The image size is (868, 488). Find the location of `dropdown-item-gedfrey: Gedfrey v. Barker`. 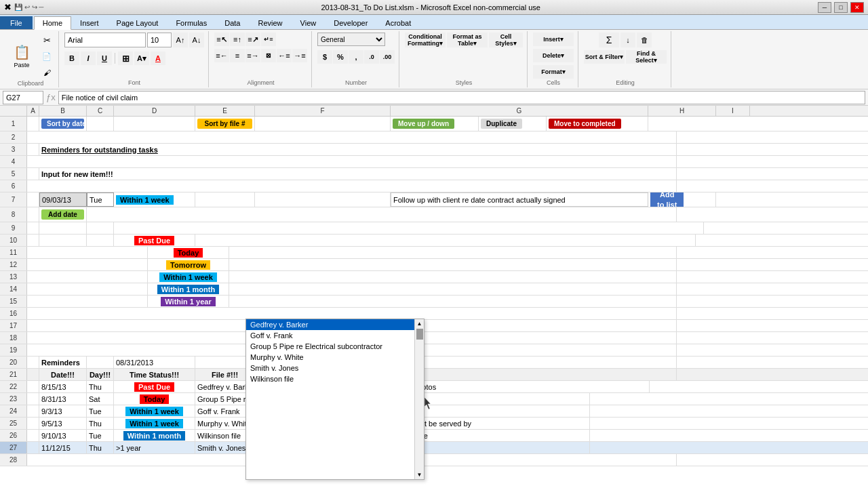

dropdown-item-gedfrey: Gedfrey v. Barker is located at coordinates (335, 325).